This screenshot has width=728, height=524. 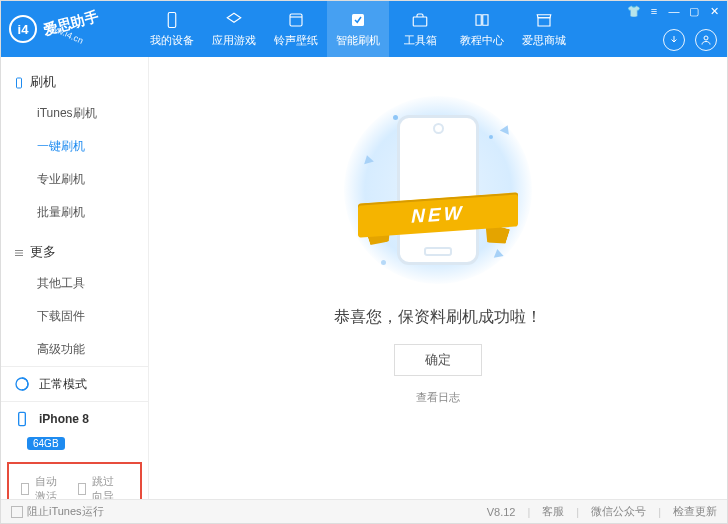 What do you see at coordinates (694, 11) in the screenshot?
I see `maximize-icon: ▢` at bounding box center [694, 11].